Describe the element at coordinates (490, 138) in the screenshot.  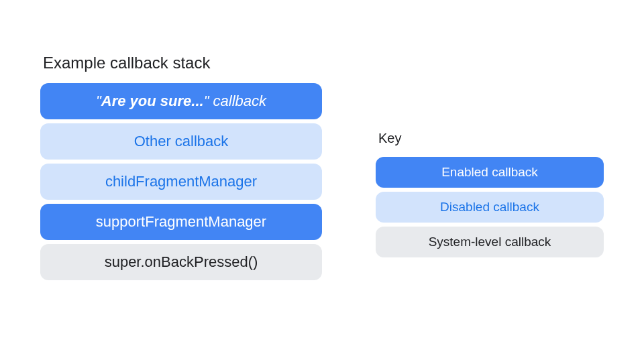
I see `legend-title: Key` at that location.